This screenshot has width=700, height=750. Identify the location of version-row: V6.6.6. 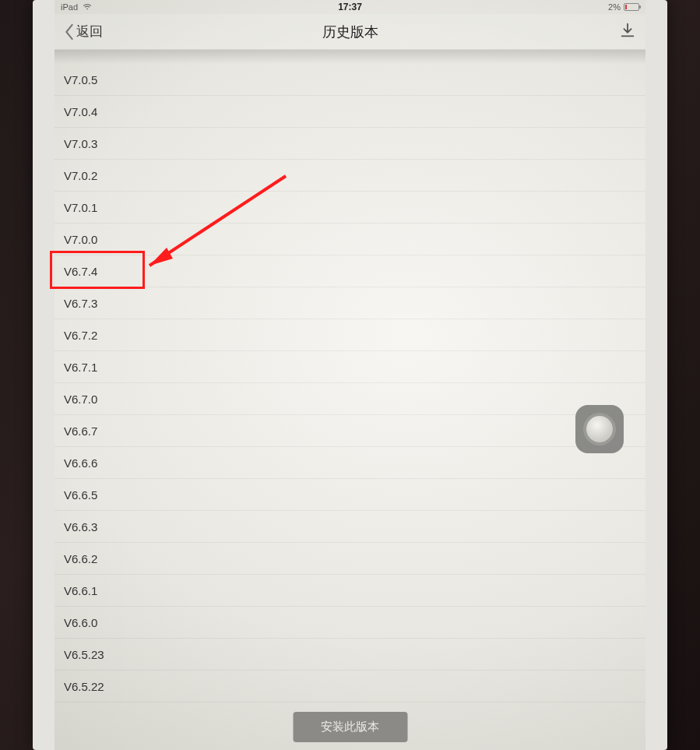
(350, 463).